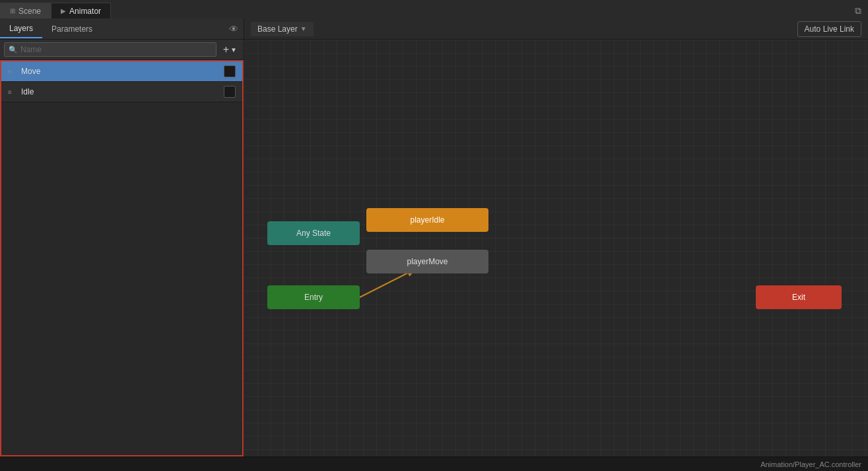 This screenshot has width=868, height=471. Describe the element at coordinates (314, 233) in the screenshot. I see `node-any-state: Any State` at that location.